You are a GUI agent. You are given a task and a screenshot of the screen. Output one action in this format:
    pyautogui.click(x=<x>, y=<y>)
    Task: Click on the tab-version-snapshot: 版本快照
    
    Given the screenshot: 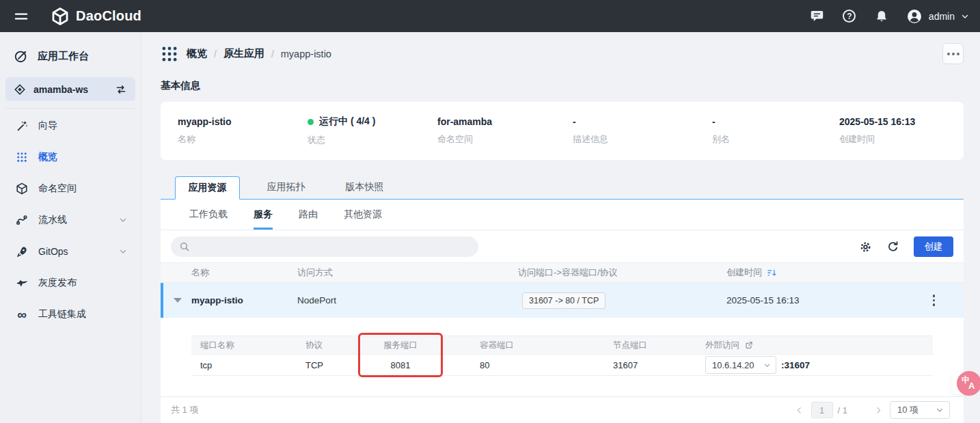 What is the action you would take?
    pyautogui.click(x=365, y=187)
    